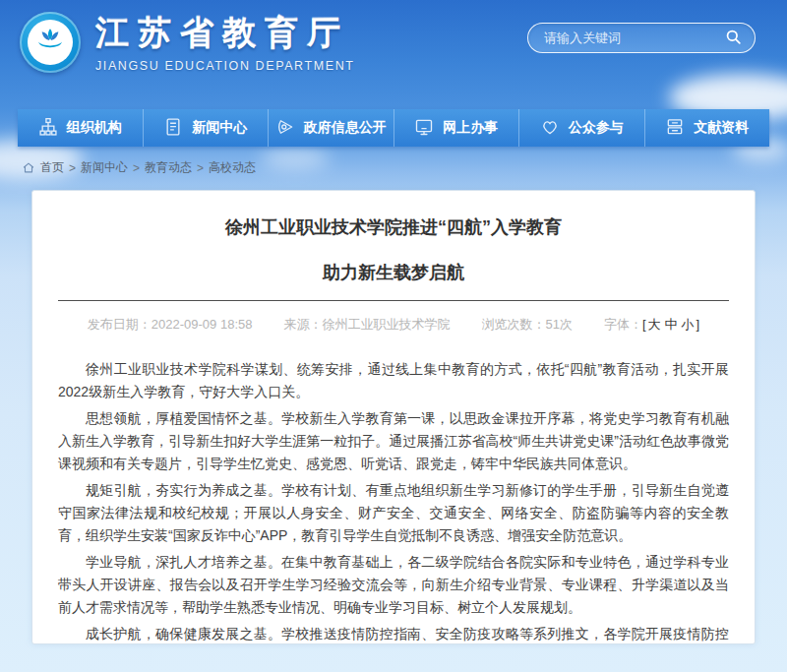  Describe the element at coordinates (394, 273) in the screenshot. I see `article-title-line2: 助力新生载梦启航` at that location.